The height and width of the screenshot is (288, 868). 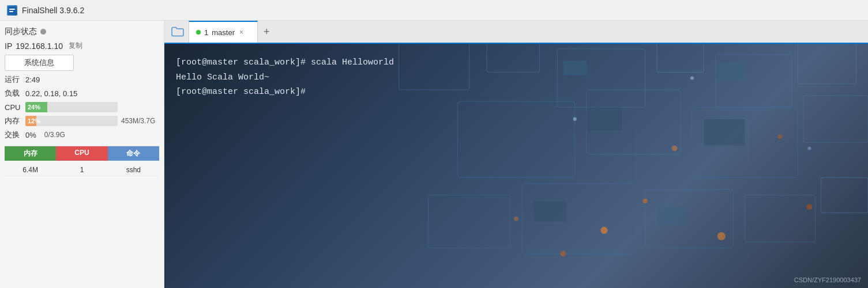 What do you see at coordinates (223, 32) in the screenshot?
I see `tab-label: master` at bounding box center [223, 32].